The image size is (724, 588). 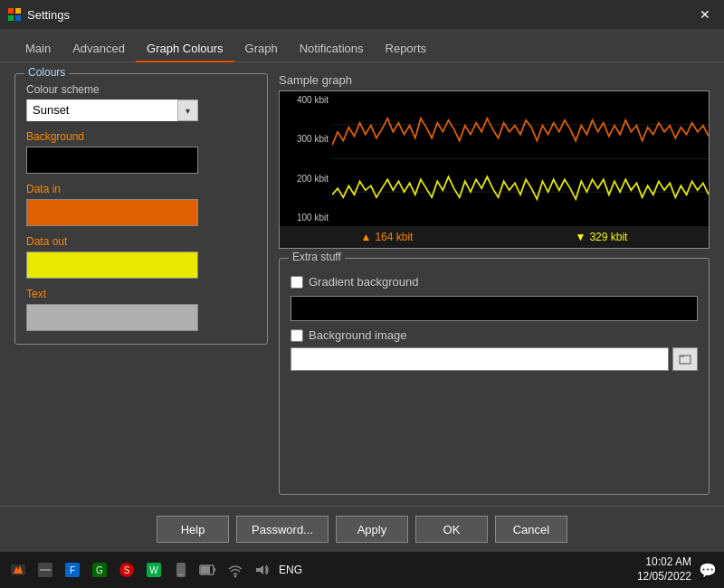 What do you see at coordinates (304, 217) in the screenshot?
I see `y-label-100: 100 kbit` at bounding box center [304, 217].